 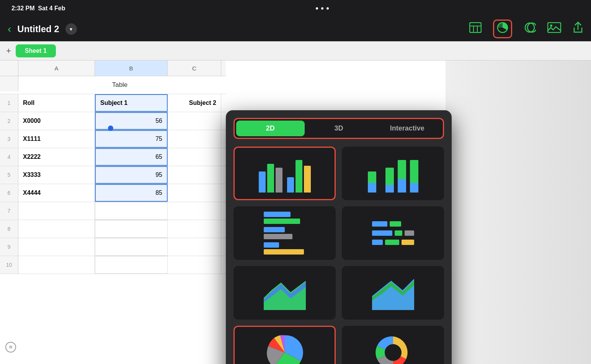 I want to click on cell-4-b: 65, so click(x=131, y=157).